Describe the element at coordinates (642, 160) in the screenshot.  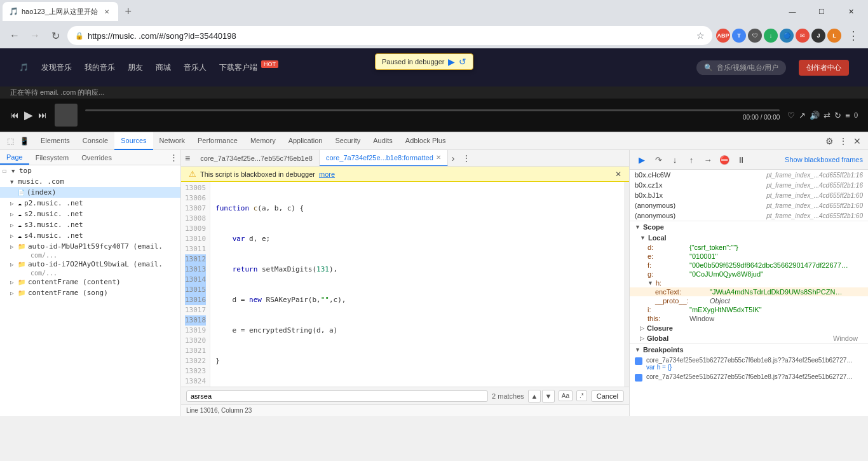
I see `resume-debug-btn: ▶` at that location.